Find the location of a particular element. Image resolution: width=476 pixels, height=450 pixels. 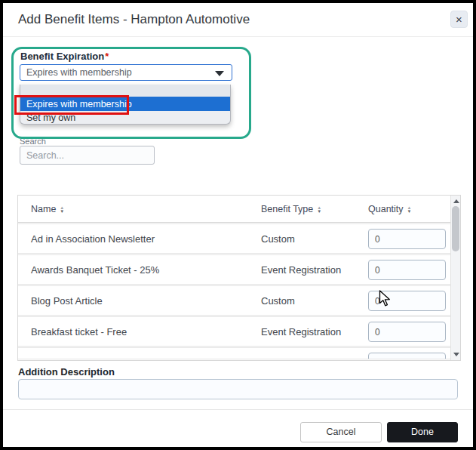

scroll-down-icon is located at coordinates (456, 355).